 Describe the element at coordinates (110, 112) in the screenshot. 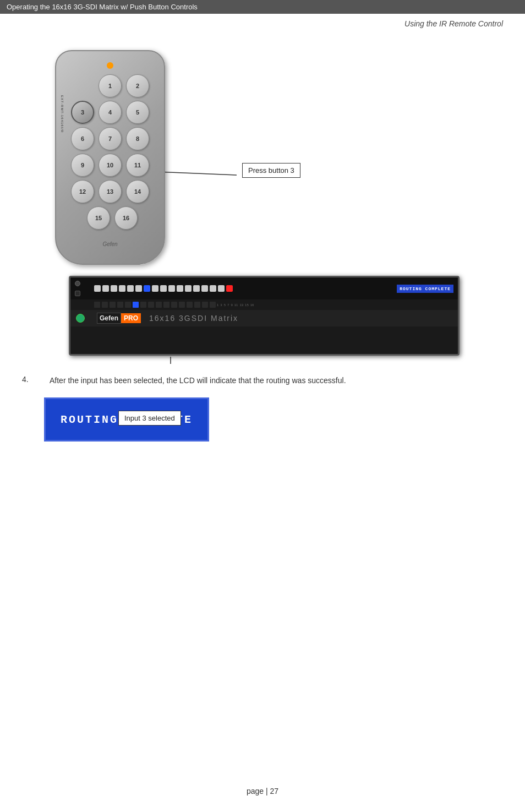

I see `remote-btn-4: 4` at that location.